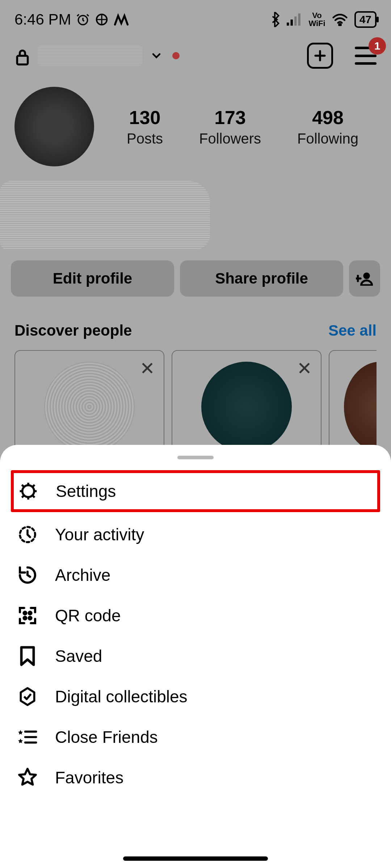 The height and width of the screenshot is (868, 391). What do you see at coordinates (73, 331) in the screenshot?
I see `discover-title: Discover people` at bounding box center [73, 331].